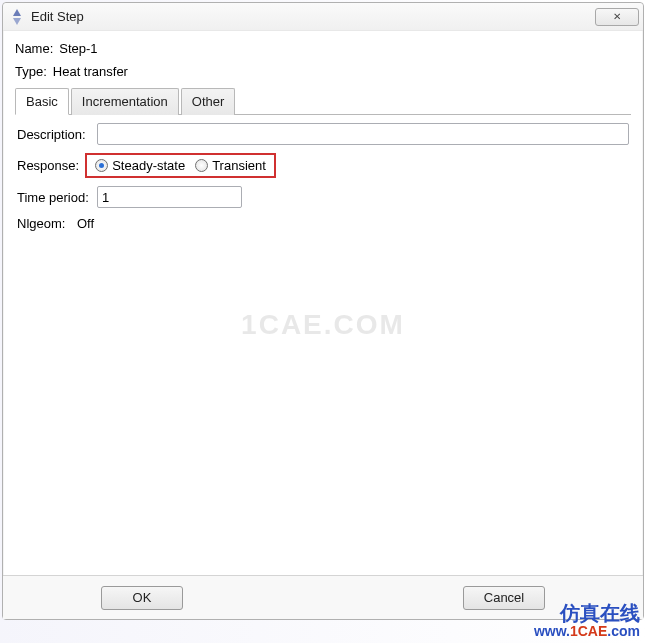 This screenshot has width=646, height=643. What do you see at coordinates (125, 102) in the screenshot?
I see `tab-incrementation: Incrementation` at bounding box center [125, 102].